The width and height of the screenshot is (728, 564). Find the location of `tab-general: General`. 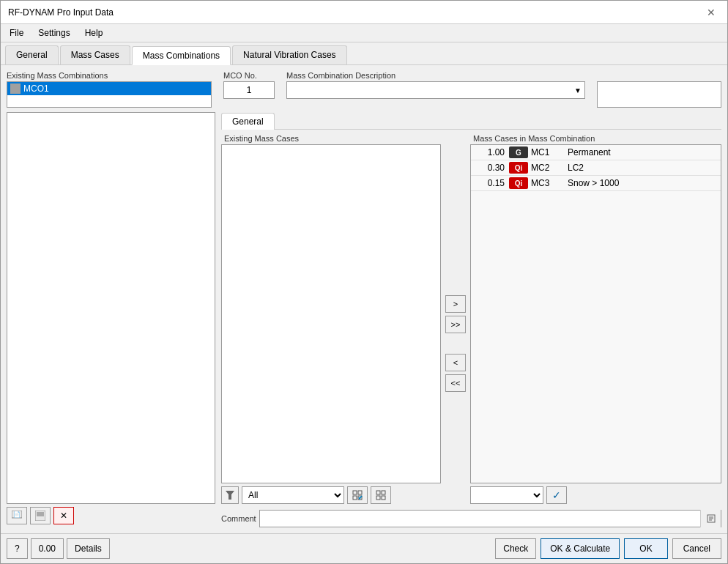

tab-general: General is located at coordinates (32, 55).